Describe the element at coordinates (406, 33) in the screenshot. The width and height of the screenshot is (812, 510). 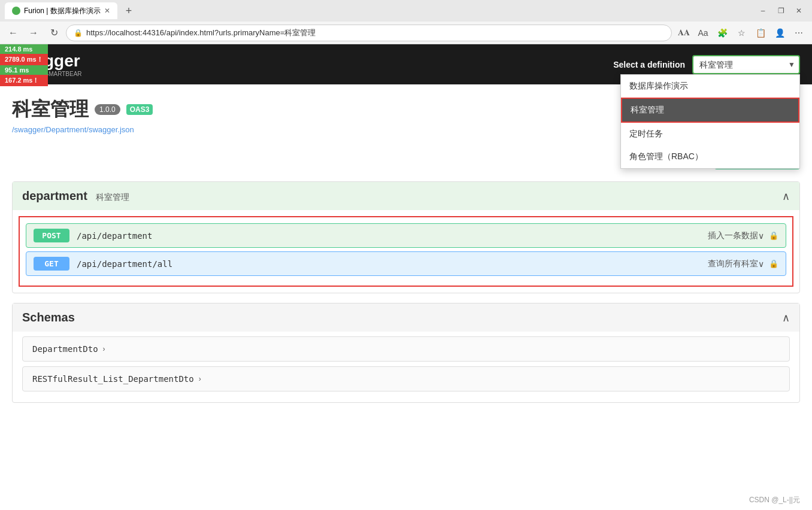
I see `browser-controls: ← → ↻ 🔒 https://localhost:44316/api/inde…` at that location.